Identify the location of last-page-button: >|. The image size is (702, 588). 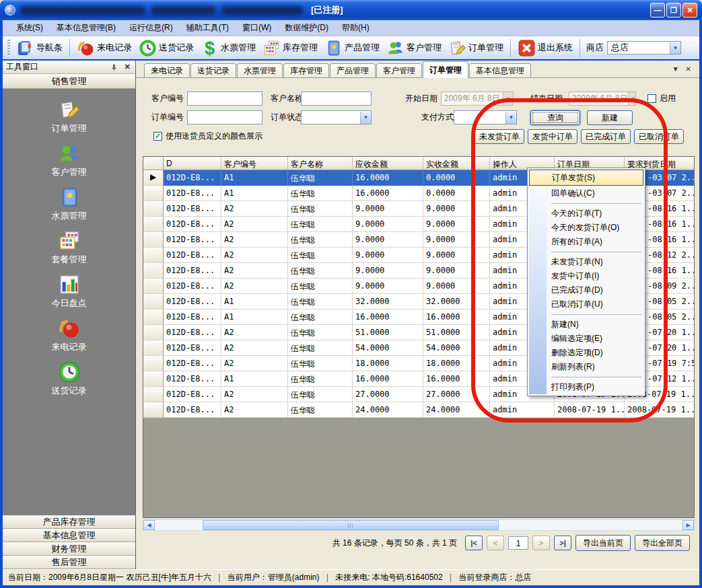
(563, 543).